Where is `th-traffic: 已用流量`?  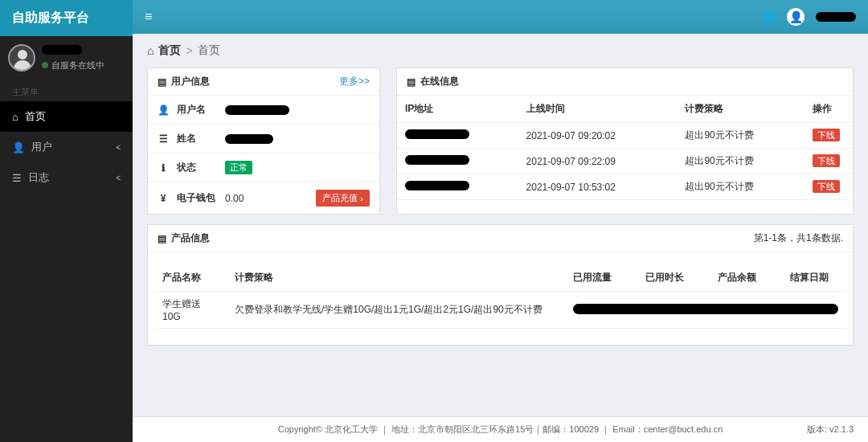
th-traffic: 已用流量 is located at coordinates (601, 278).